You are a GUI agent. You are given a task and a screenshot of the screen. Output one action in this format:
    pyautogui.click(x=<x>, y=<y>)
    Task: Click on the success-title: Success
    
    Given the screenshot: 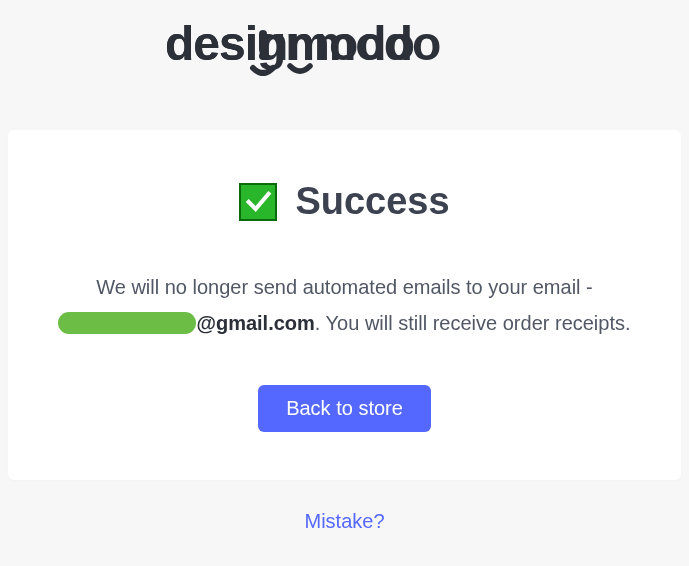 What is the action you would take?
    pyautogui.click(x=372, y=202)
    